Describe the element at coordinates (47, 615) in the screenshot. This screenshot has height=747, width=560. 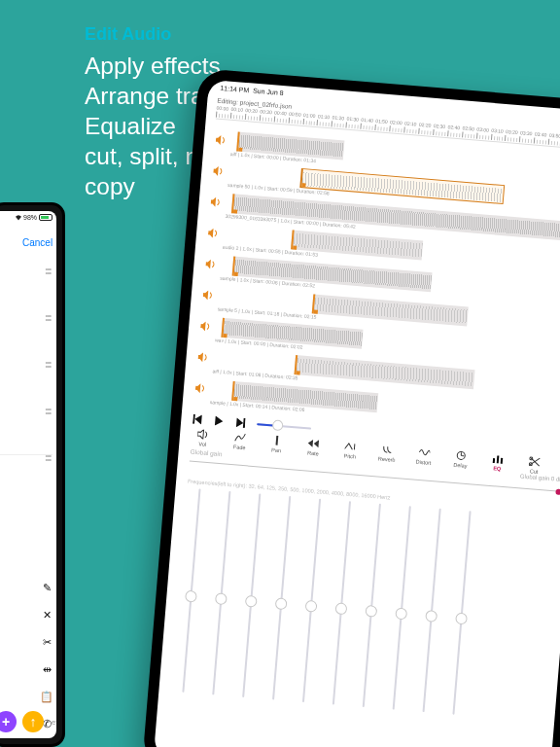
I see `close-icon: ✕` at that location.